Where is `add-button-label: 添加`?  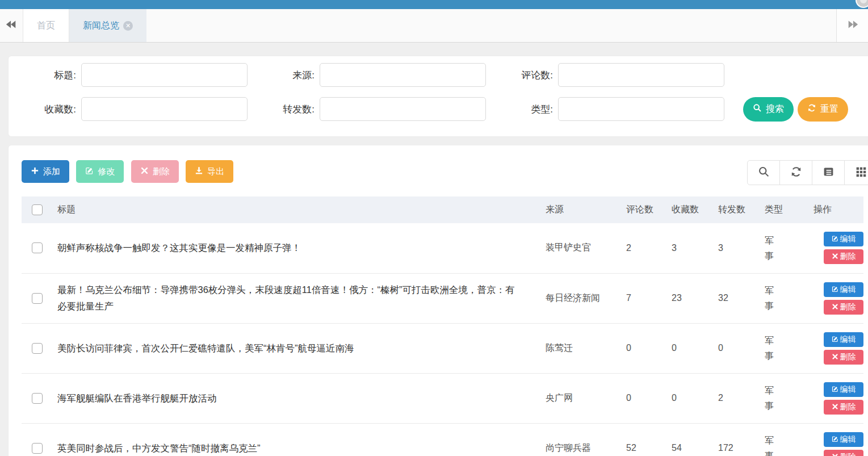 add-button-label: 添加 is located at coordinates (52, 171).